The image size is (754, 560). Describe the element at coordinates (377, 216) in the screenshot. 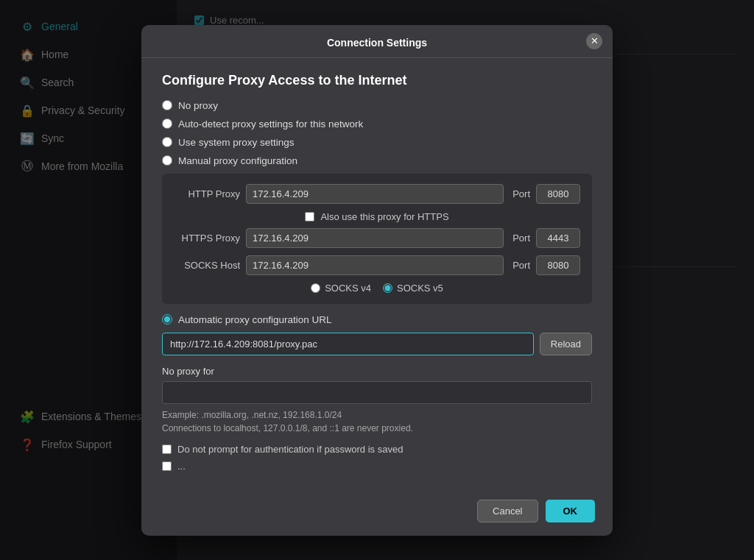

I see `https-checkbox-row: Also use this proxy for HTTPS` at that location.